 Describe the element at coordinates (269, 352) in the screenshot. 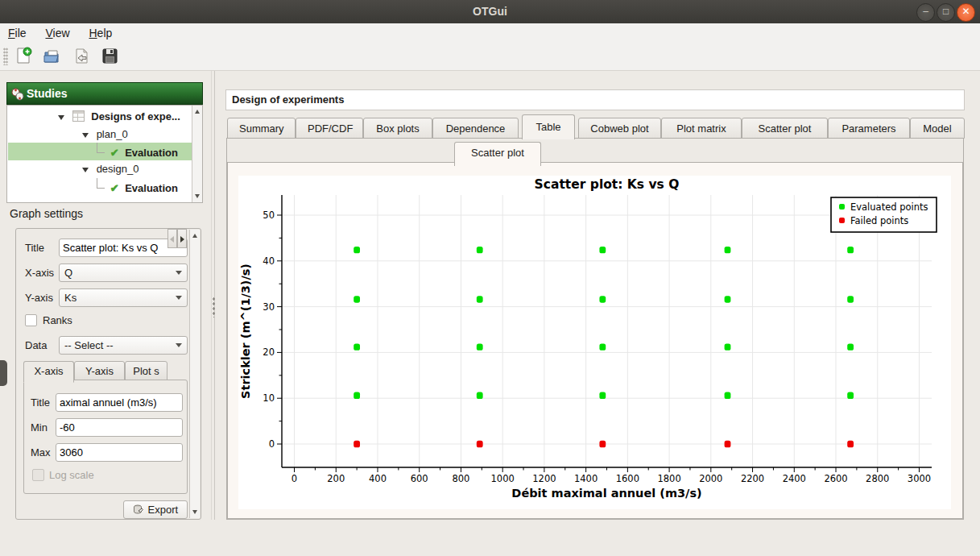

I see `svg-text: 20` at that location.